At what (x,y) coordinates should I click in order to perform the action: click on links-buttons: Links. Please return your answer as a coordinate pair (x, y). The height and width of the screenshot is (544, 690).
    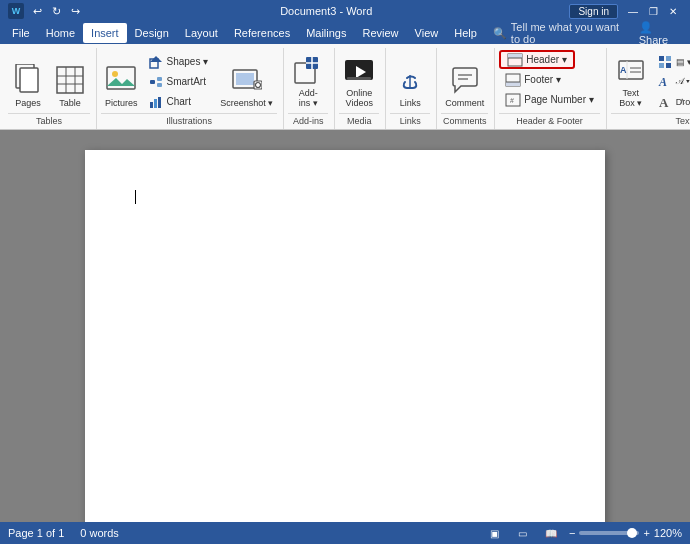
    Looking at the image, I should click on (410, 80).